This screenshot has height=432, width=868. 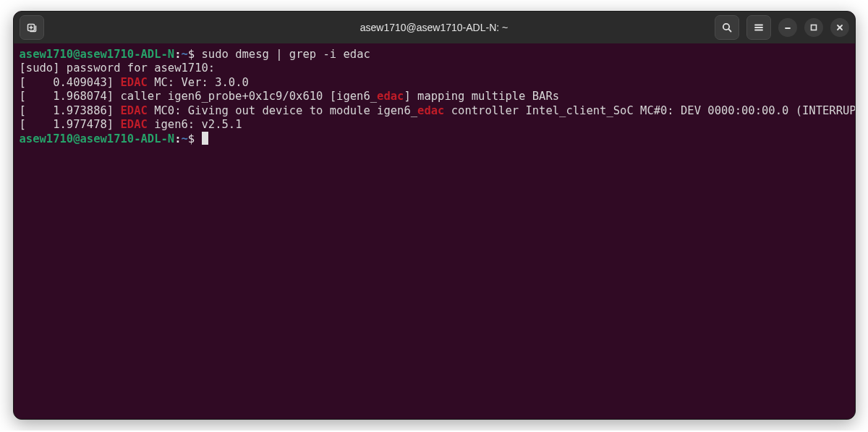 What do you see at coordinates (434, 97) in the screenshot?
I see `output-line-2: [ 1.968074] caller igen6_probe+0x1c9/0x6…` at bounding box center [434, 97].